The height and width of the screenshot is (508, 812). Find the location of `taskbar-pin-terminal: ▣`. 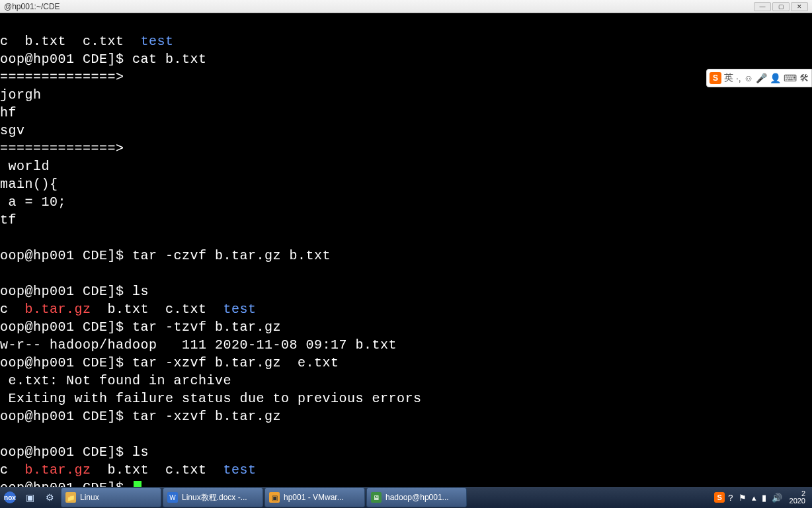

taskbar-pin-terminal: ▣ is located at coordinates (30, 497).